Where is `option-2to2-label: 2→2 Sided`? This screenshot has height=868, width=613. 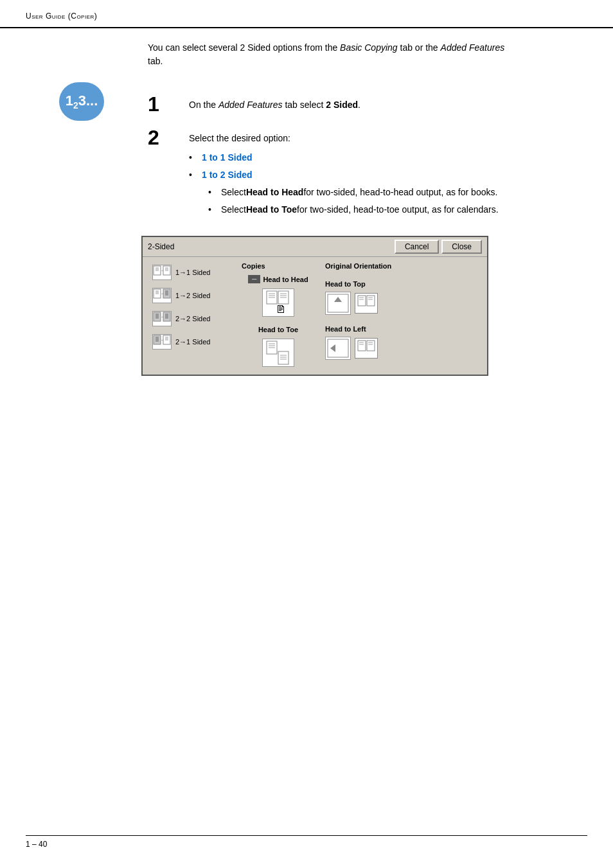
option-2to2-label: 2→2 Sided is located at coordinates (193, 319).